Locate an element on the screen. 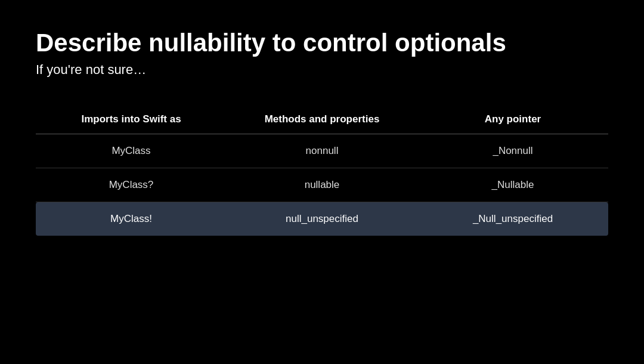  cell-pointer-1: _Nonnull is located at coordinates (513, 151).